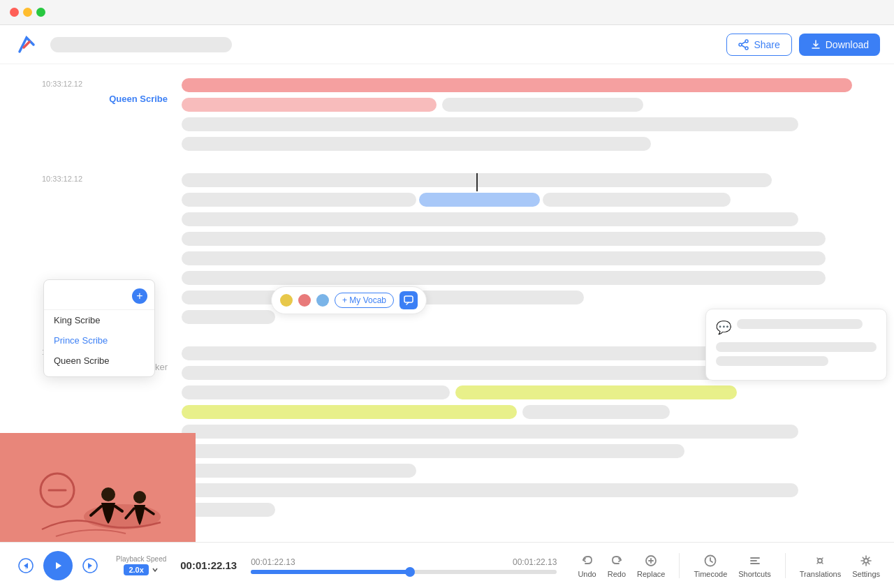  Describe the element at coordinates (587, 566) in the screenshot. I see `undo-action: Undo` at that location.